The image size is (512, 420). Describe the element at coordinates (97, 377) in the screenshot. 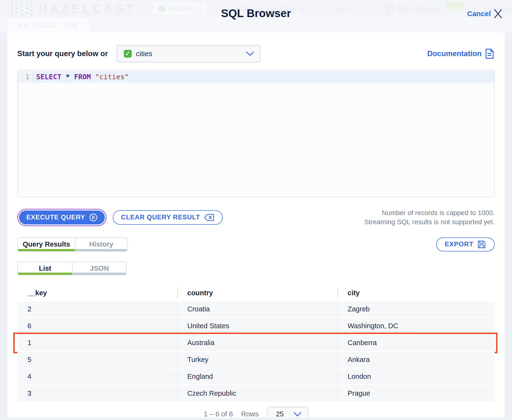

I see `cell-key: 4` at that location.